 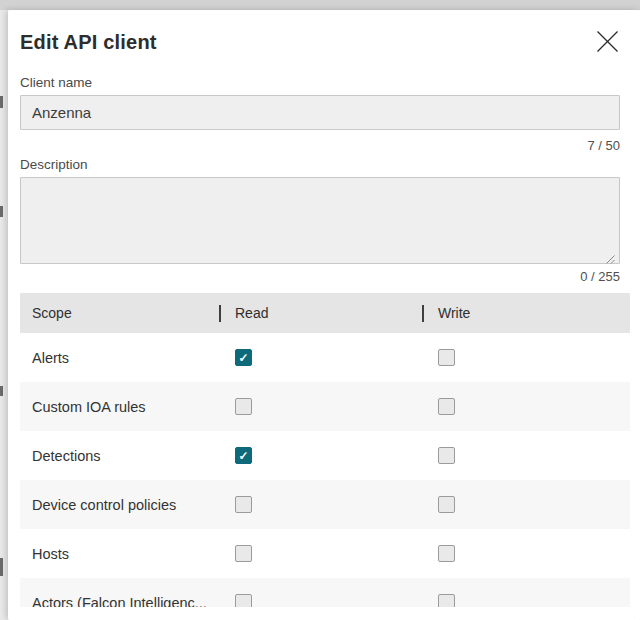 I want to click on page-background-top, so click(x=320, y=5).